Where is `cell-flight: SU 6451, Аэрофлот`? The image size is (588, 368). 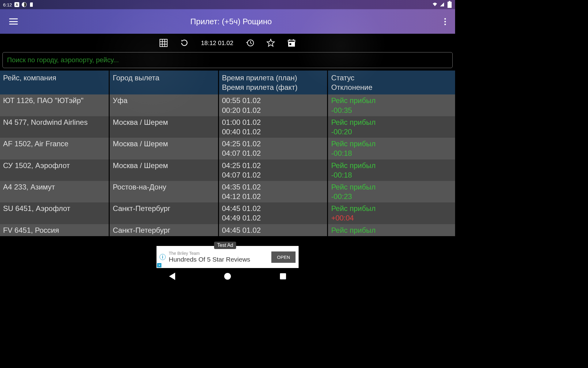 cell-flight: SU 6451, Аэрофлот is located at coordinates (55, 213).